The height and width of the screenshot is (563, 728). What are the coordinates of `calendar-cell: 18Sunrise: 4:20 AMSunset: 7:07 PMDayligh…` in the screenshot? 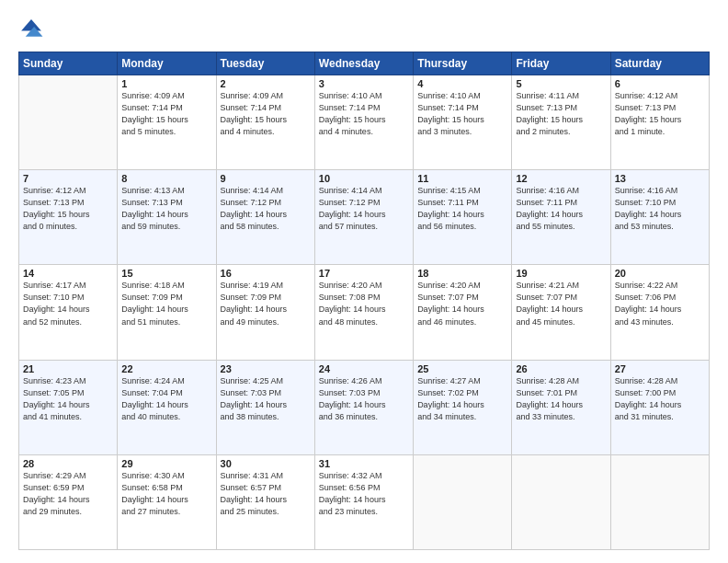 It's located at (463, 313).